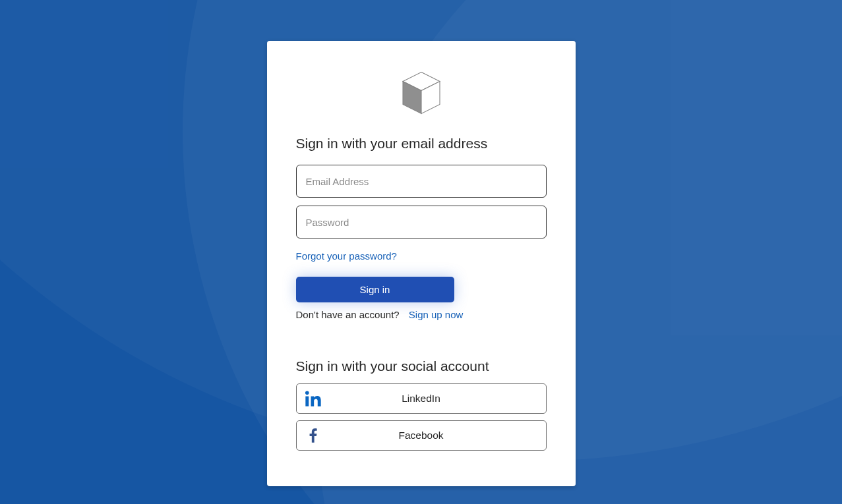 This screenshot has height=504, width=842. What do you see at coordinates (313, 399) in the screenshot?
I see `linkedin-icon` at bounding box center [313, 399].